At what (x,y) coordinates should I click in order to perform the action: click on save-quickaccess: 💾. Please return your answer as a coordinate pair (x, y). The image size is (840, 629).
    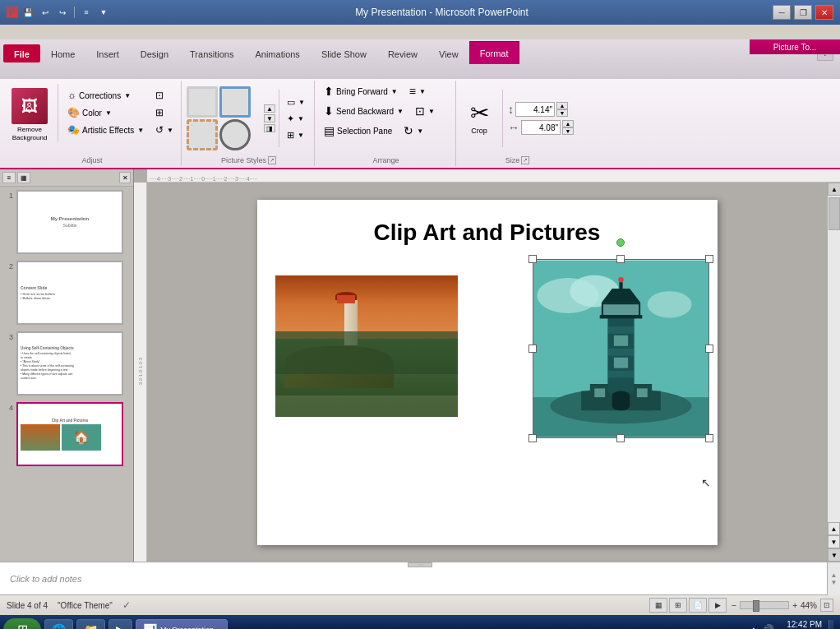
    Looking at the image, I should click on (28, 12).